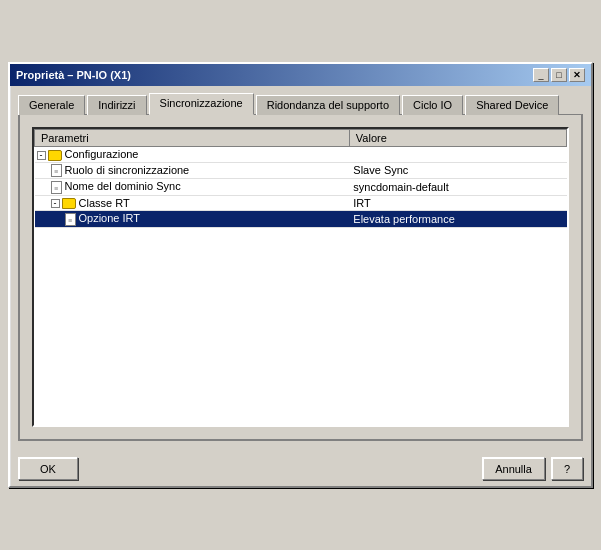  I want to click on tree-node-value: Slave Sync, so click(458, 170).